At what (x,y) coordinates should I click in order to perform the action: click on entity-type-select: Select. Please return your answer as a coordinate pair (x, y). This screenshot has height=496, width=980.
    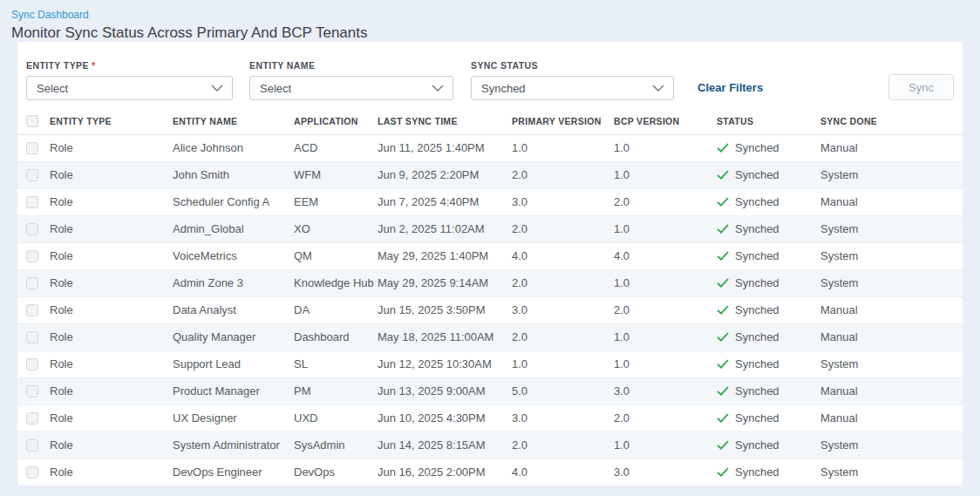
    Looking at the image, I should click on (129, 88).